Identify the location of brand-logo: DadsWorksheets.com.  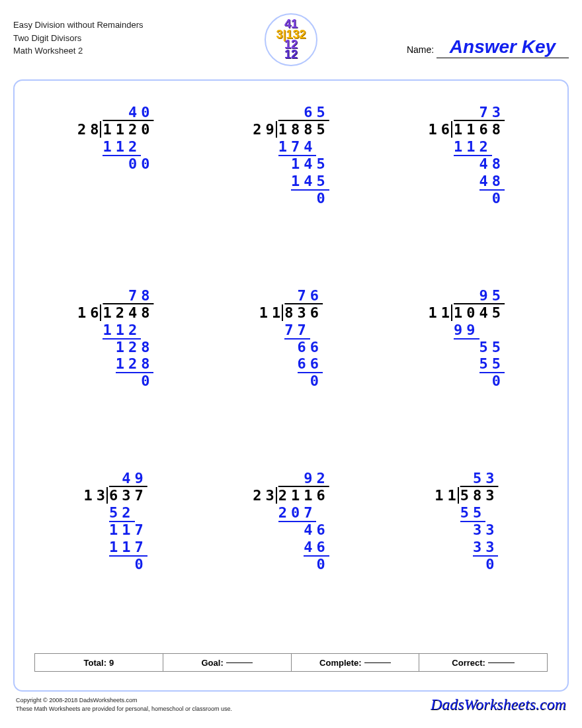
(499, 704).